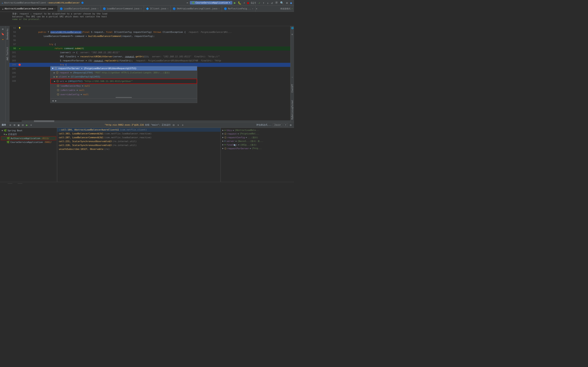 This screenshot has height=367, width=588. I want to click on var-item-this: ▶ ≡ this = {AbstractLoadBala..., so click(258, 130).